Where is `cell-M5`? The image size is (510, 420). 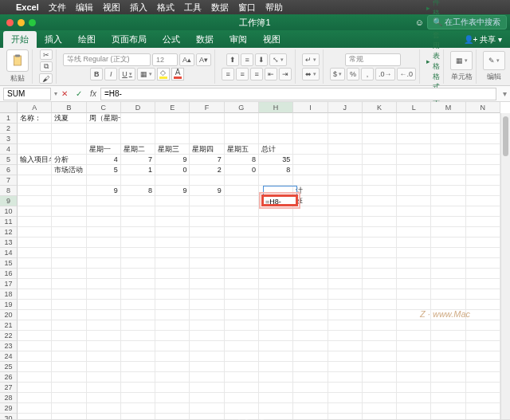 cell-M5 is located at coordinates (448, 159).